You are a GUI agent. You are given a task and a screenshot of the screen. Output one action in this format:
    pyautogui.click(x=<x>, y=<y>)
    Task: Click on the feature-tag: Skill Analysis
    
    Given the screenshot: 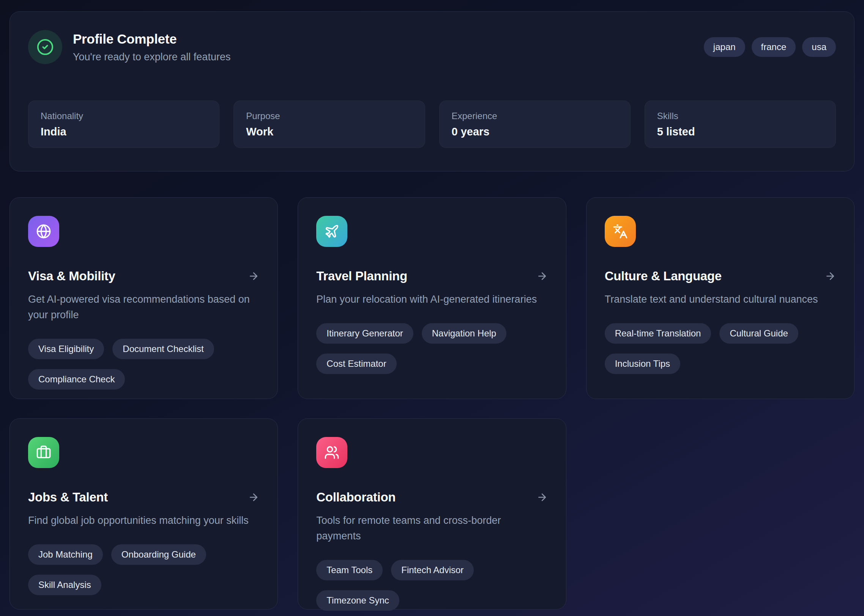 What is the action you would take?
    pyautogui.click(x=65, y=585)
    